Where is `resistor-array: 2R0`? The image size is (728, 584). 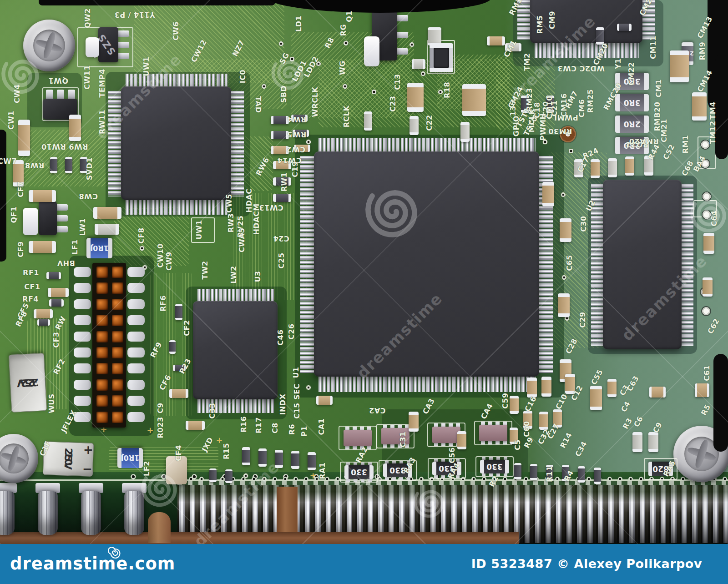
resistor-array: 2R0 is located at coordinates (632, 124).